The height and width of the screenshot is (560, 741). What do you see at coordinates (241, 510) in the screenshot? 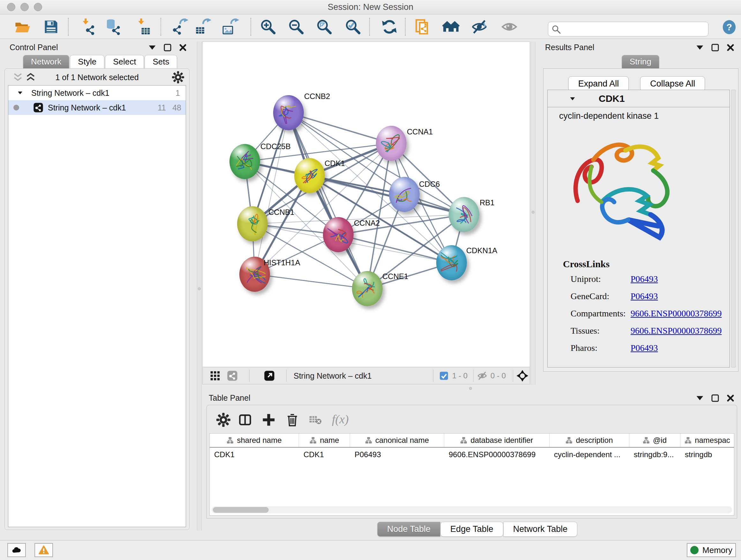
I see `scrollbar-thumb` at bounding box center [241, 510].